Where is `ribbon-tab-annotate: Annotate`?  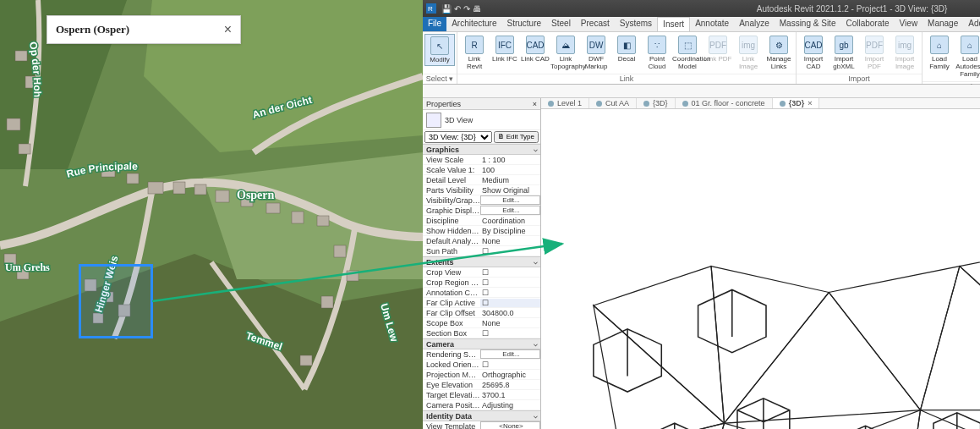 ribbon-tab-annotate: Annotate is located at coordinates (712, 24).